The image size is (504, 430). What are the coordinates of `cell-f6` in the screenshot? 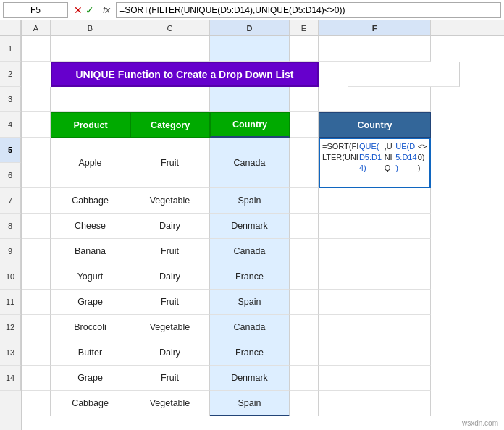 It's located at (375, 201).